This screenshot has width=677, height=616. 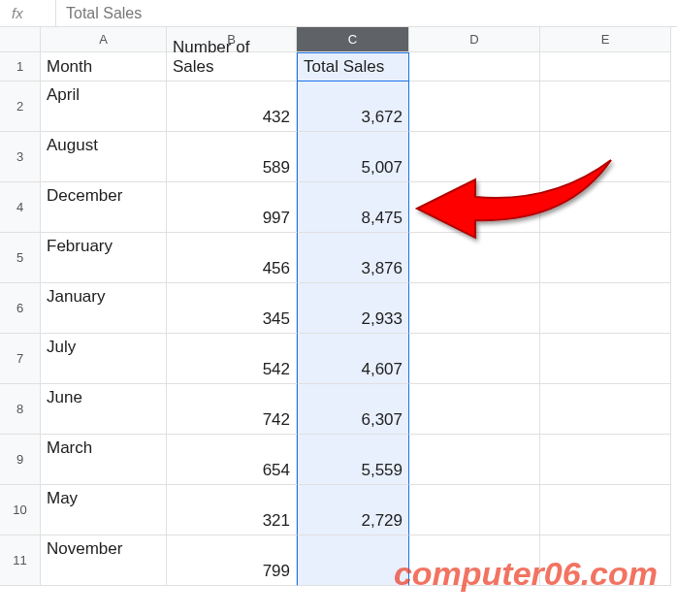 What do you see at coordinates (232, 409) in the screenshot?
I see `cell-b8: 742` at bounding box center [232, 409].